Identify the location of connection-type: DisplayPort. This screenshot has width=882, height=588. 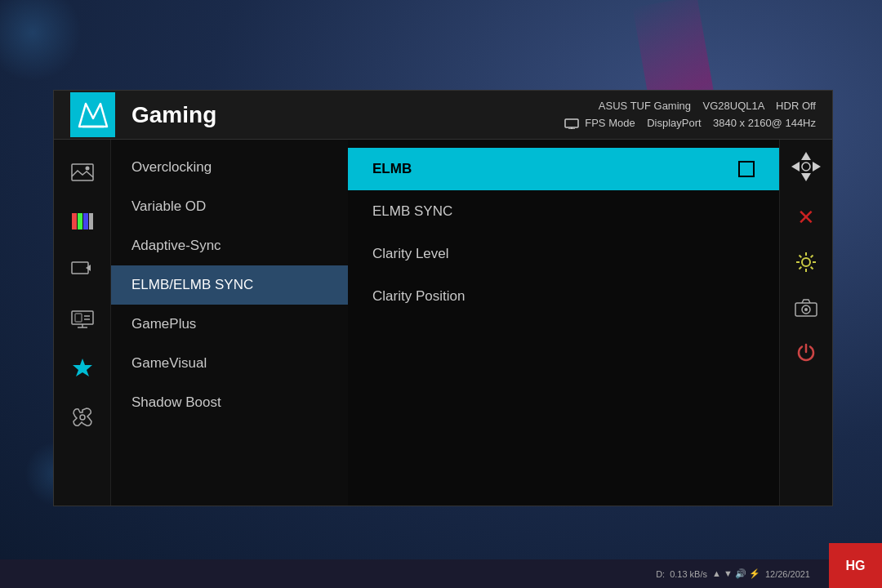
(674, 122).